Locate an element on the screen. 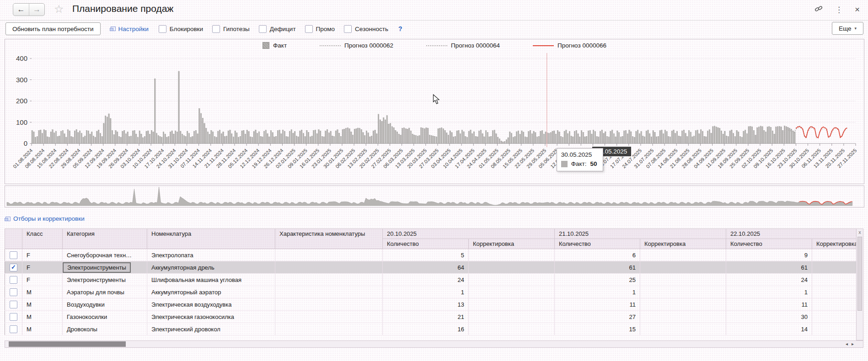 This screenshot has width=868, height=361. filters-link: Отборы и корректировки is located at coordinates (45, 218).